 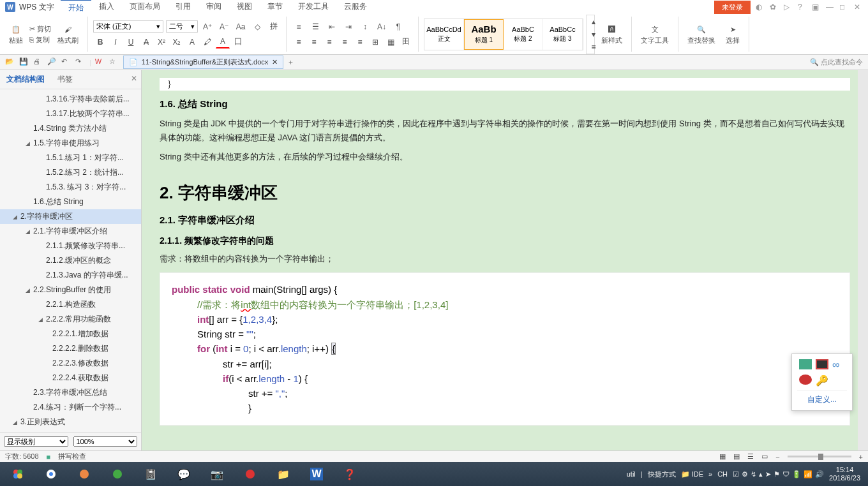 I want to click on new-tab-icon: ＋, so click(x=292, y=63).